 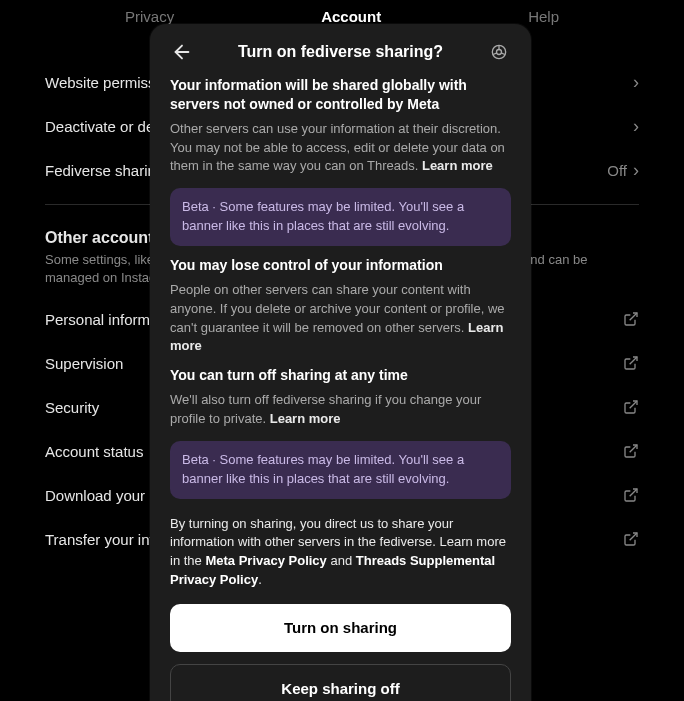 What do you see at coordinates (340, 318) in the screenshot?
I see `modal-paragraph-2: People on other servers can share your c…` at bounding box center [340, 318].